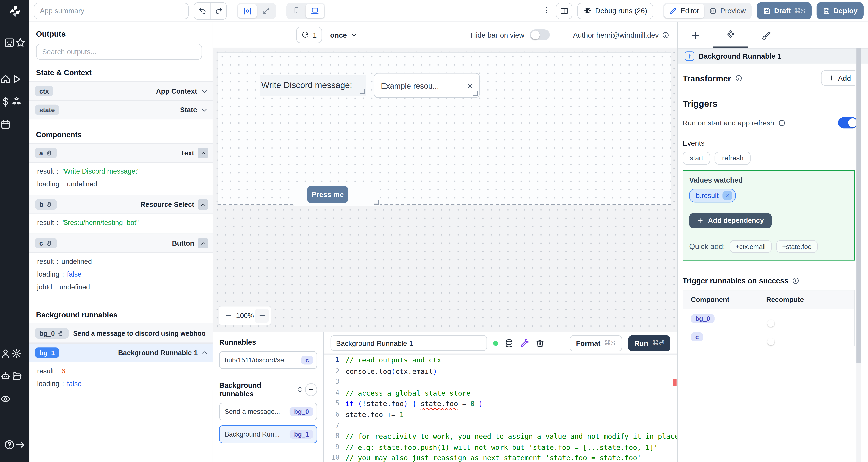 This screenshot has height=462, width=868. Describe the element at coordinates (712, 78) in the screenshot. I see `transformer-title: Transformer` at that location.